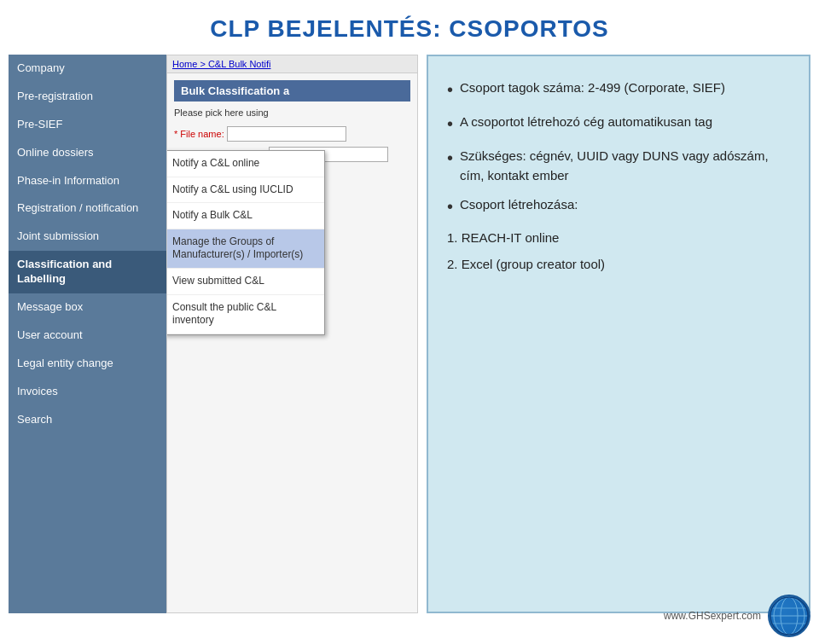  Describe the element at coordinates (87, 181) in the screenshot. I see `sidebar-item-phase-in-information: Phase-in Information` at that location.